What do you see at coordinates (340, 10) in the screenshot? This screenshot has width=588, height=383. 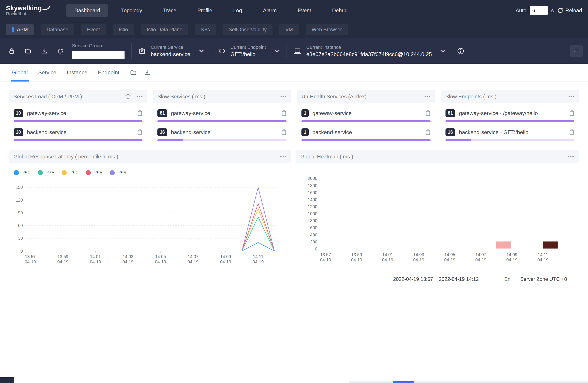 I see `nav-item-debug: Debug` at bounding box center [340, 10].